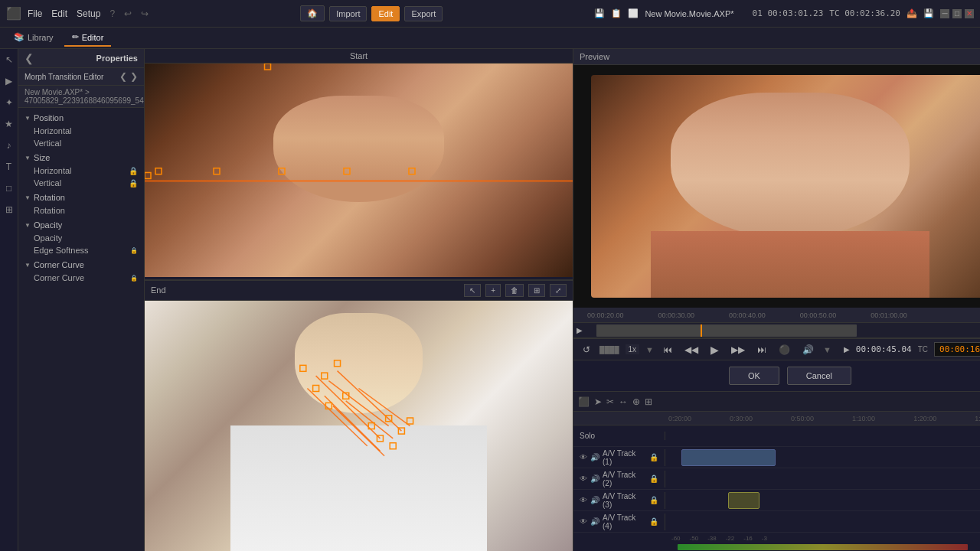 This screenshot has width=980, height=551. What do you see at coordinates (583, 522) in the screenshot?
I see `track-av4-vis: 👁` at bounding box center [583, 522].